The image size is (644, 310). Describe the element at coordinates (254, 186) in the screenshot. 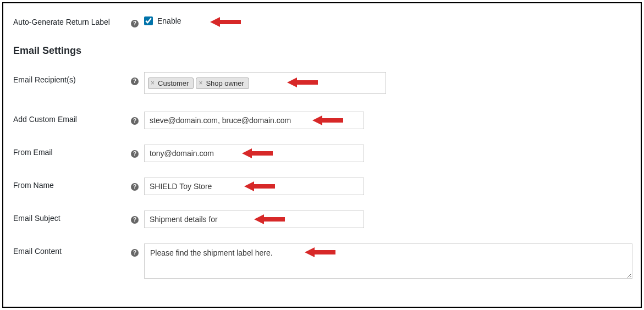

I see `from-name-input` at that location.